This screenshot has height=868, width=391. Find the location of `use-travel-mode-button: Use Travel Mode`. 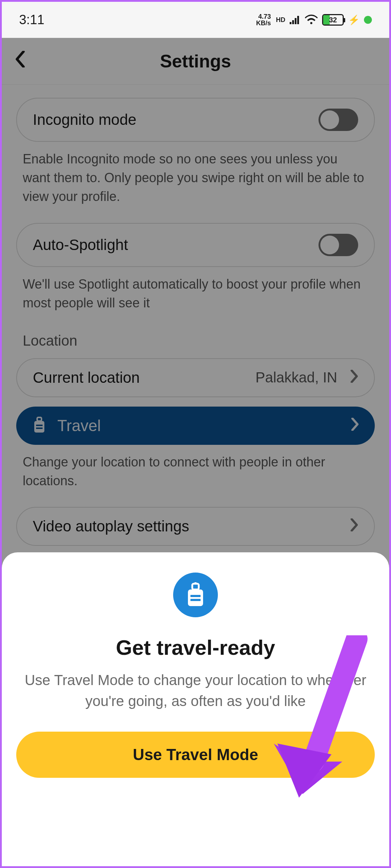

use-travel-mode-button: Use Travel Mode is located at coordinates (196, 755).